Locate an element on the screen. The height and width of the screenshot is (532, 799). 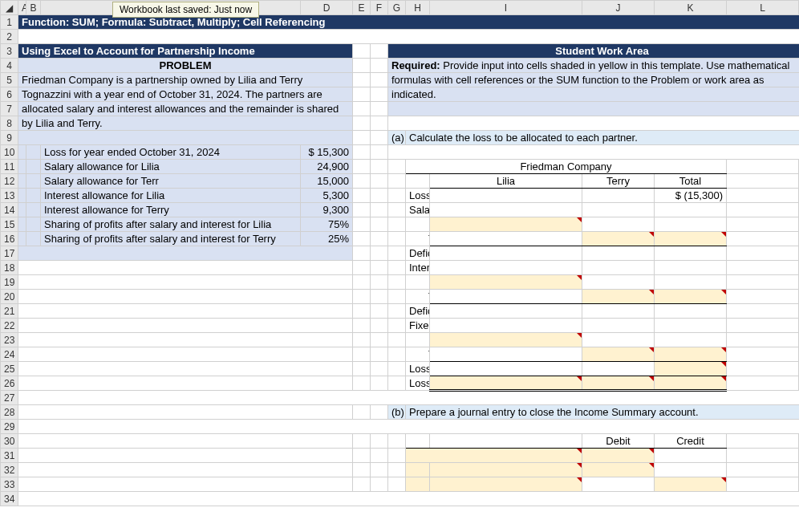
row-header: 2 is located at coordinates (10, 37).